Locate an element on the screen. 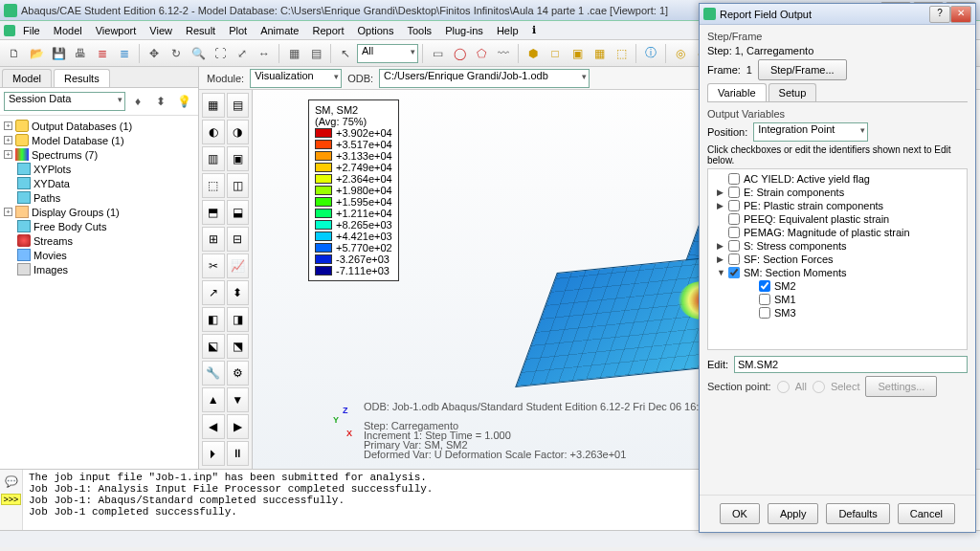 The width and height of the screenshot is (980, 551). variable-item: ▶ E: Strain components is located at coordinates (837, 192).